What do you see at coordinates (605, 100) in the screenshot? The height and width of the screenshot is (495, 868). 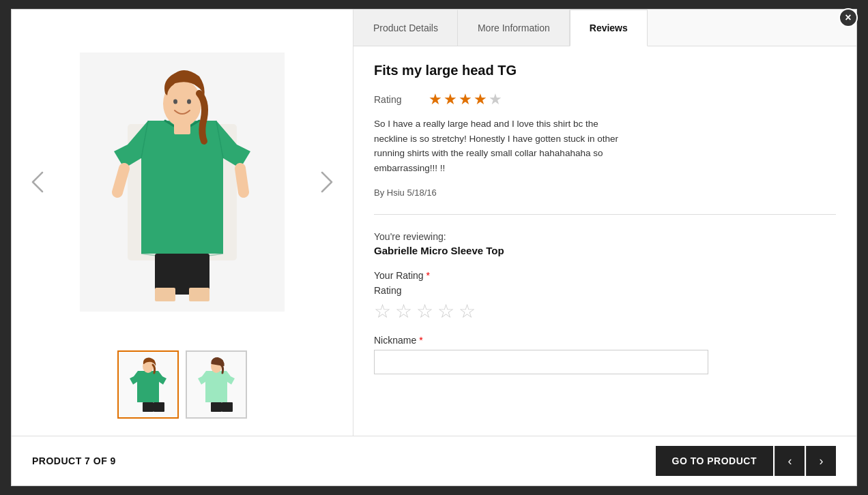 I see `review-rating-row: Rating ★ ★ ★ ★ ★` at bounding box center [605, 100].